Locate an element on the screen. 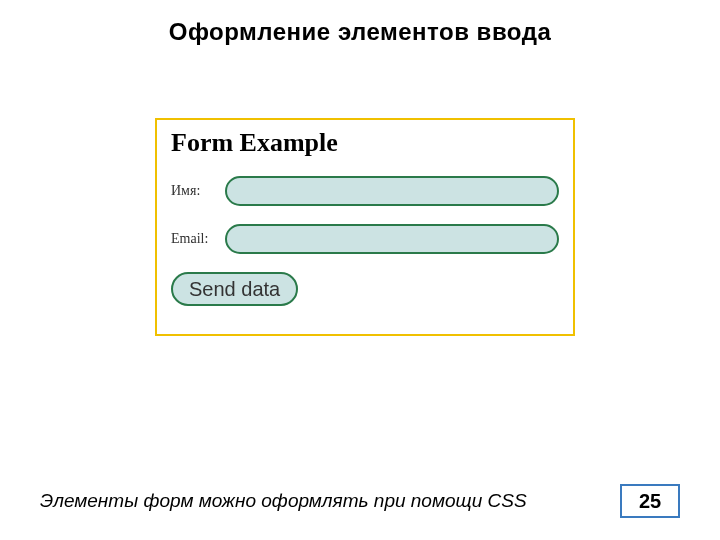 The height and width of the screenshot is (540, 720). email-label: Email: is located at coordinates (194, 239).